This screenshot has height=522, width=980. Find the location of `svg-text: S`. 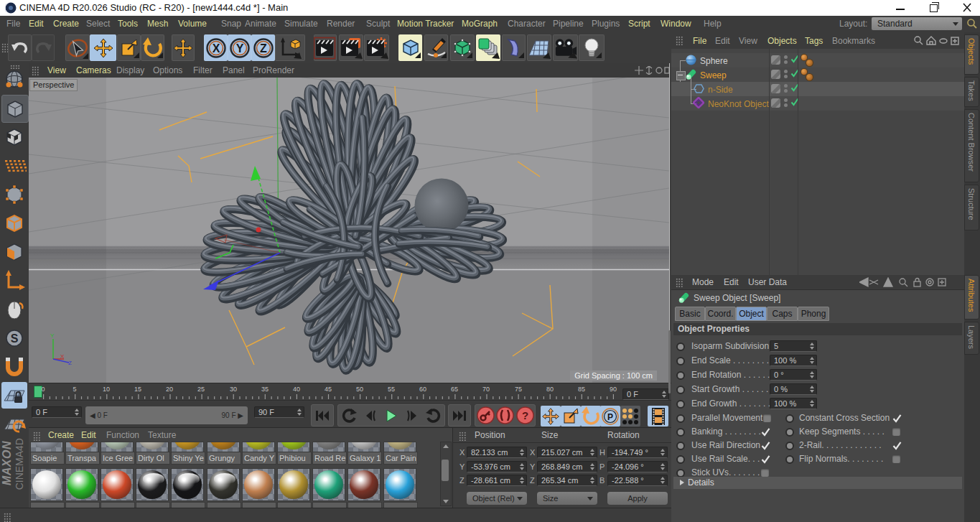

svg-text: S is located at coordinates (14, 339).